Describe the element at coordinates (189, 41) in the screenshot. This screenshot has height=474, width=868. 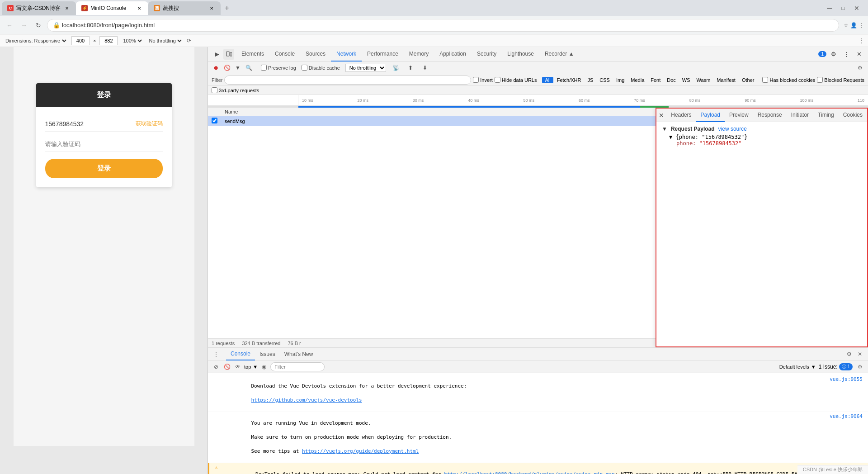
I see `rotate-icon: ⟳` at that location.